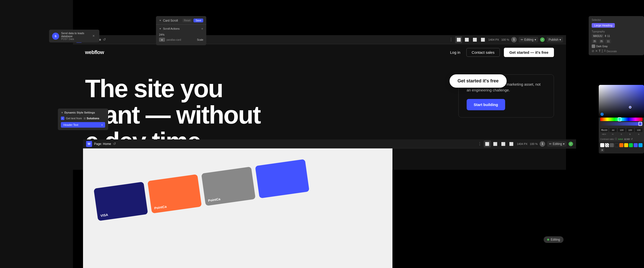 The width and height of the screenshot is (644, 268). What do you see at coordinates (617, 145) in the screenshot?
I see `cp-swatch-black` at bounding box center [617, 145].